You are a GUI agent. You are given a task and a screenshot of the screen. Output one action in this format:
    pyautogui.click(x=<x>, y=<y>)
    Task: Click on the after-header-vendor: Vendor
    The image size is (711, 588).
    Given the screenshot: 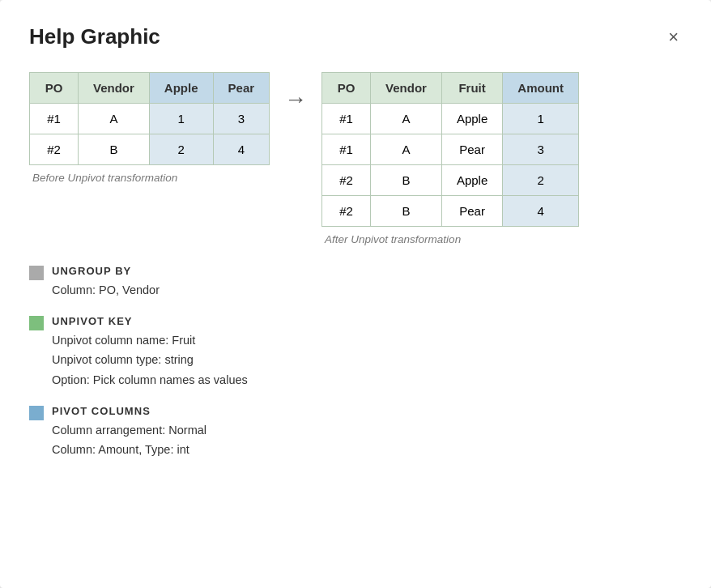 What is the action you would take?
    pyautogui.click(x=407, y=88)
    